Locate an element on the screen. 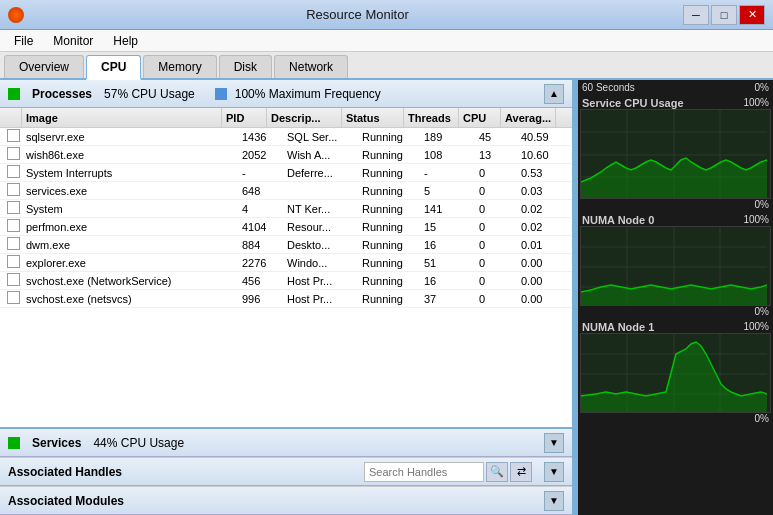 The height and width of the screenshot is (515, 773). numa1-graph-section: NUMA Node 1 100% 0% is located at coordinates (676, 372).